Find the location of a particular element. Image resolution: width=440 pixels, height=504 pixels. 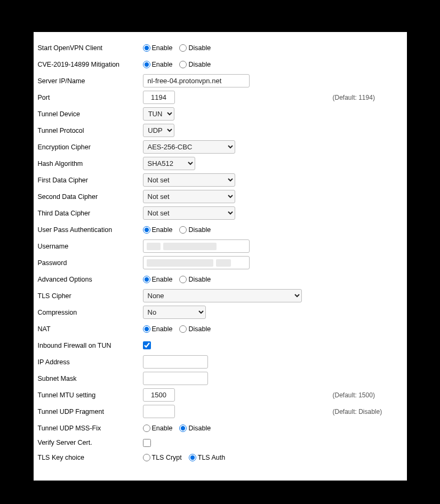

cve-disable-radio is located at coordinates (183, 65).